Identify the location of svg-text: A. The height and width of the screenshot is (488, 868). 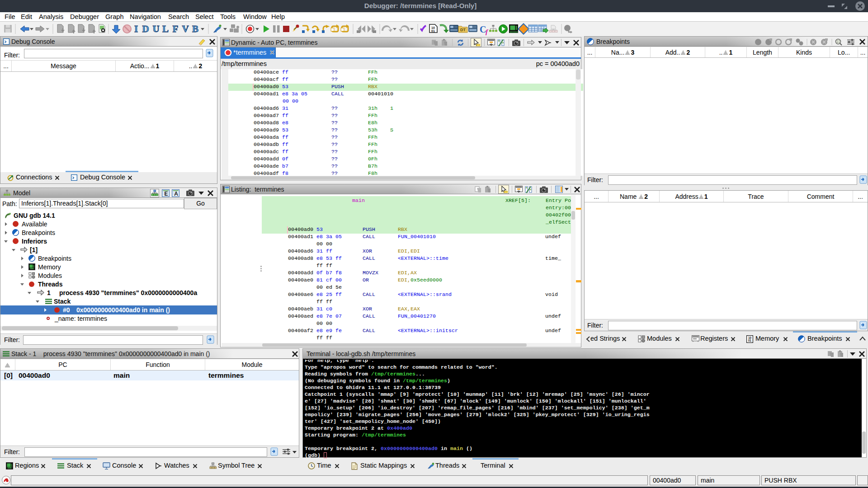
(176, 194).